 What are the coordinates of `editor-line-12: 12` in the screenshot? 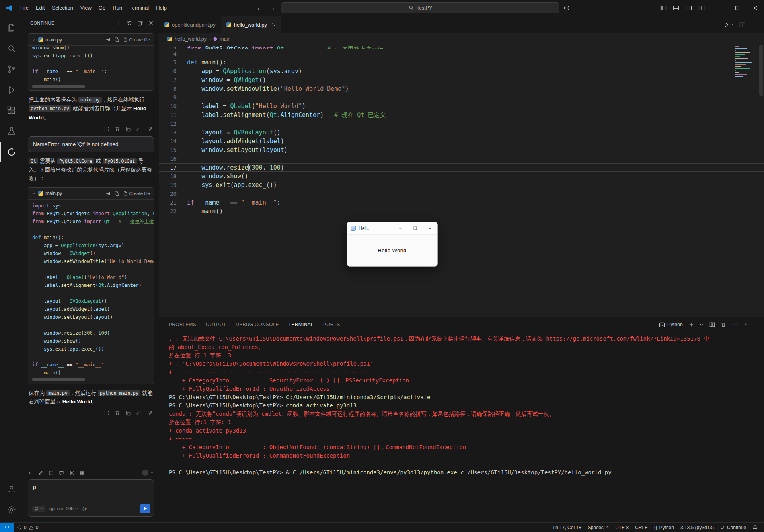 It's located at (462, 124).